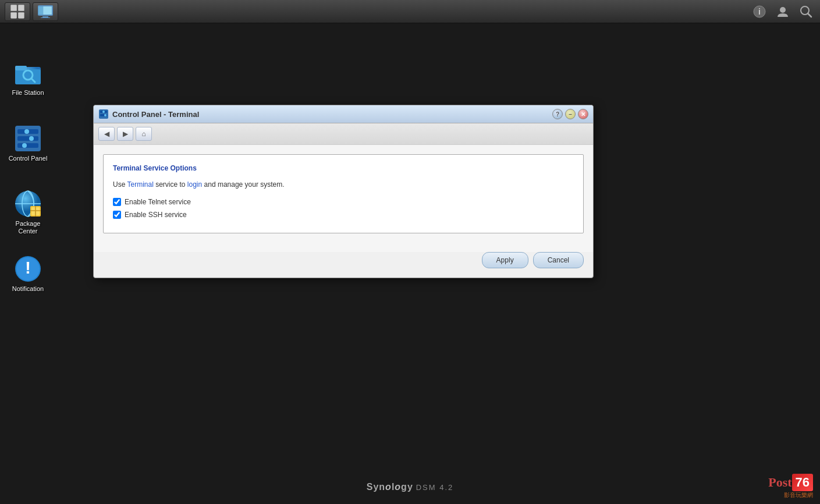 This screenshot has height=504, width=820. I want to click on dialog-content: Terminal Service Options Use Terminal se…, so click(343, 198).